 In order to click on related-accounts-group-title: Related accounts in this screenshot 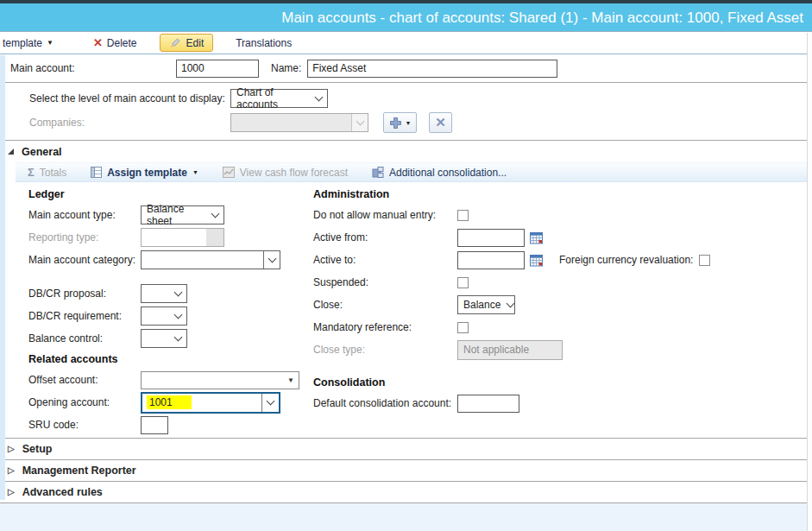, I will do `click(171, 359)`.